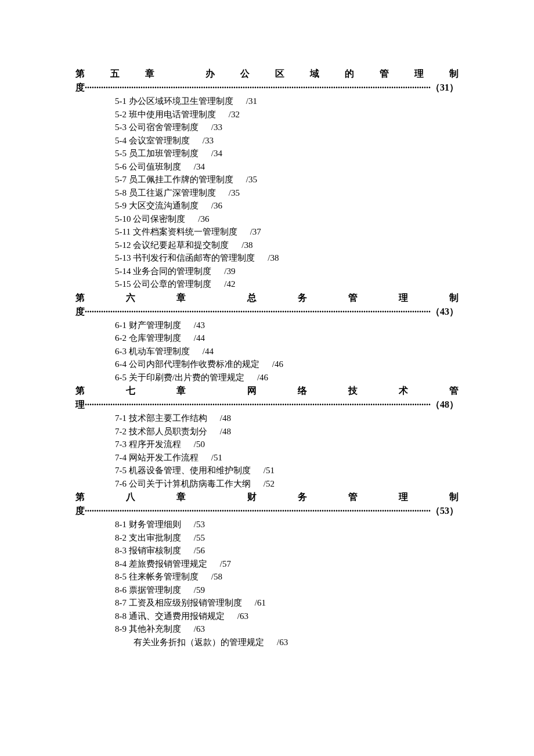  I want to click on toc-item-page: /53, so click(200, 524).